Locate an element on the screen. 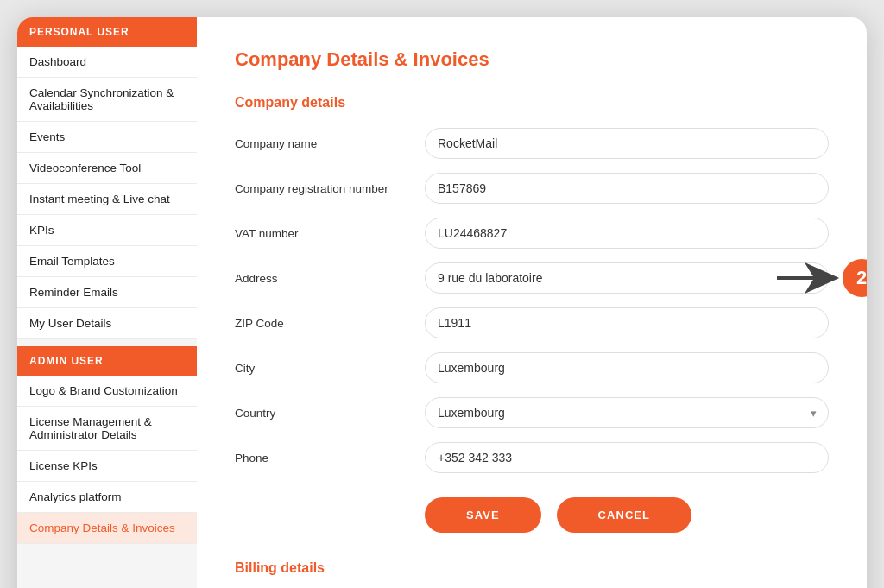 The height and width of the screenshot is (588, 884). sidebar-item-logo-brand: Logo & Brand Customization is located at coordinates (107, 391).